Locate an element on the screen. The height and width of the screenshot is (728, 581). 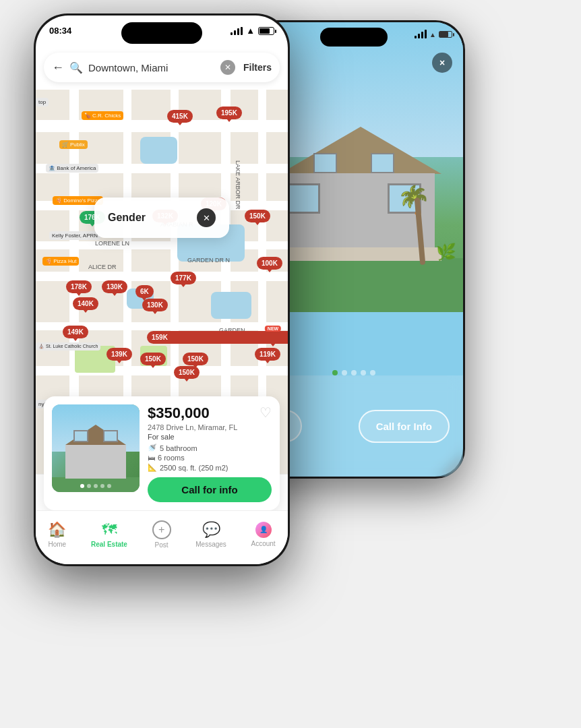
map-road-label-garden-n: GARDEN DR N is located at coordinates (209, 260).